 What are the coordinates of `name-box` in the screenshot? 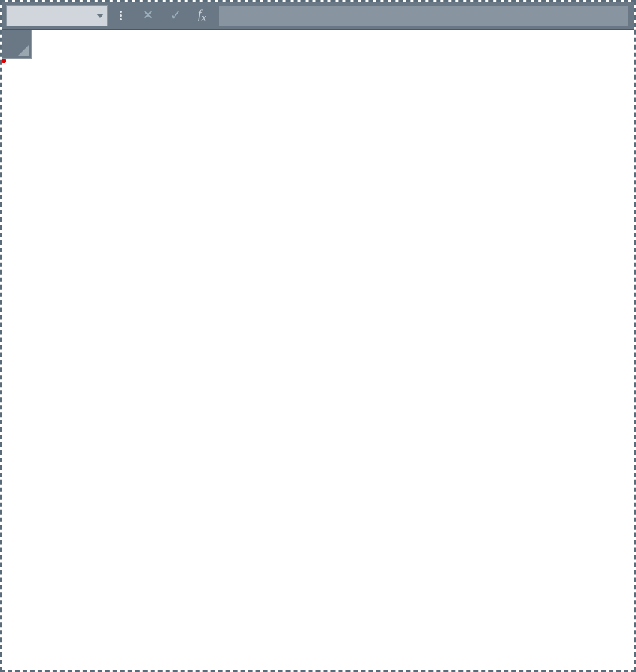 It's located at (57, 16).